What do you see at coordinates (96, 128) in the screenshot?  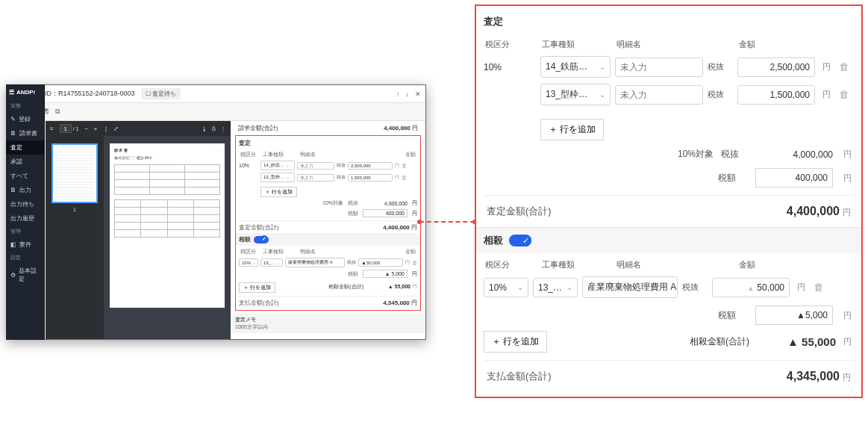 I see `zoom-in-icon: ＋` at bounding box center [96, 128].